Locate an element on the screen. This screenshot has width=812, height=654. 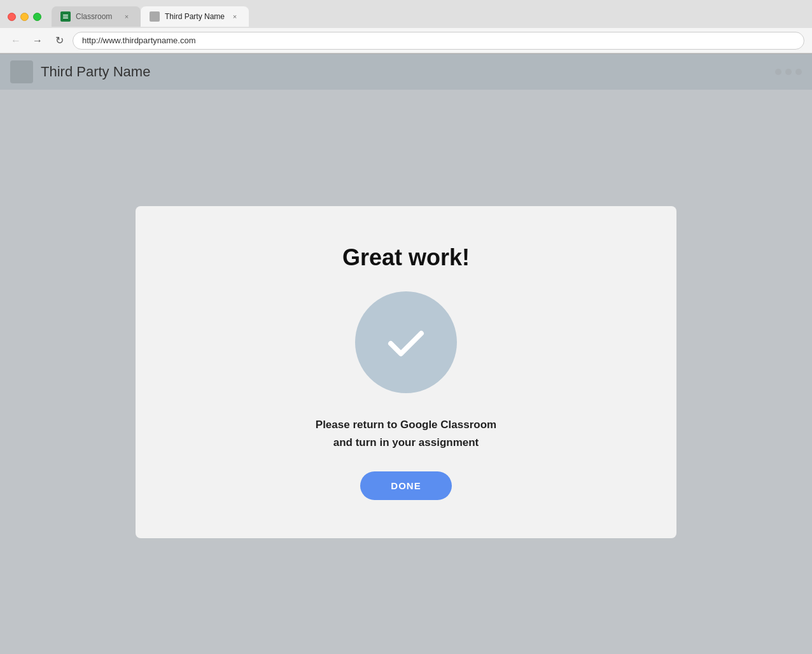
app-header-dots is located at coordinates (788, 72).